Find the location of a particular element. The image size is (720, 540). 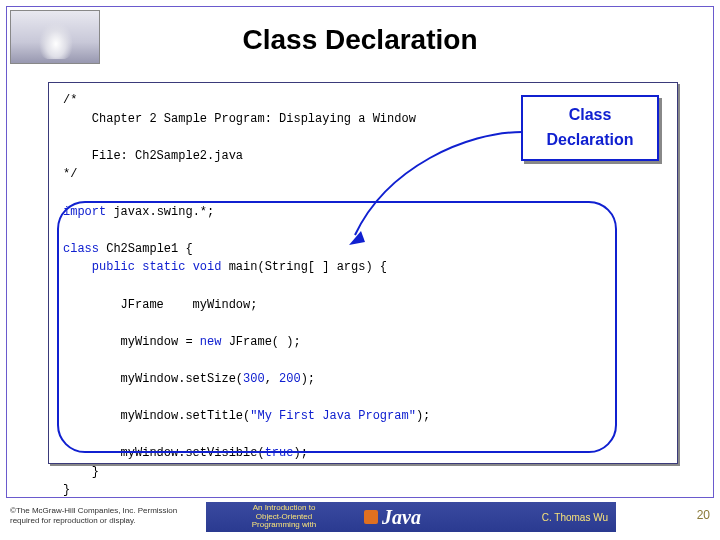

java-text: Java is located at coordinates (402, 518).